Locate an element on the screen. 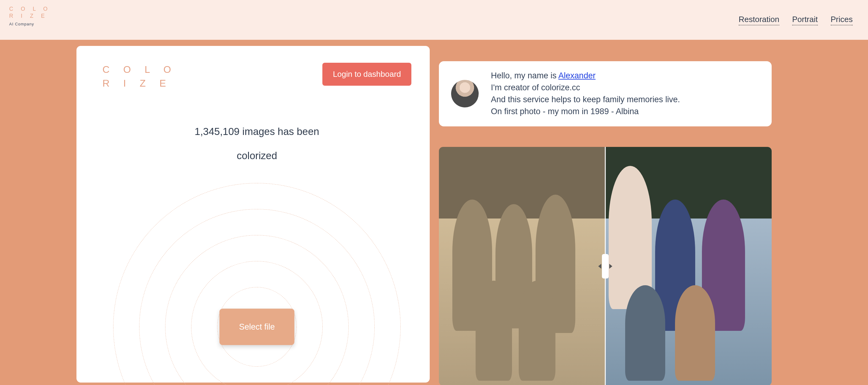  brand-line1: C O L O is located at coordinates (30, 9).